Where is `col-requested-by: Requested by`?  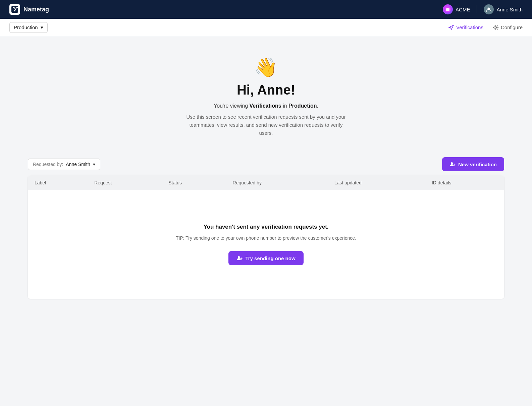
col-requested-by: Requested by is located at coordinates (276, 183).